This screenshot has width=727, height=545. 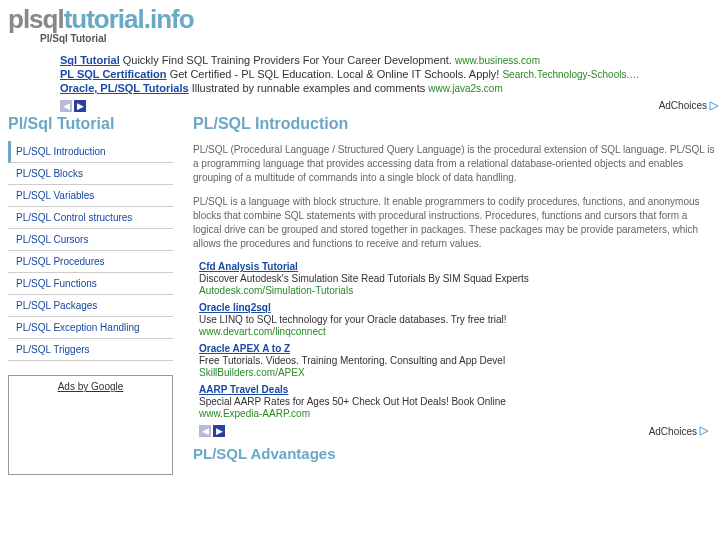 I want to click on inline-ad-source: www.Expedia-AARP.com, so click(x=457, y=414).